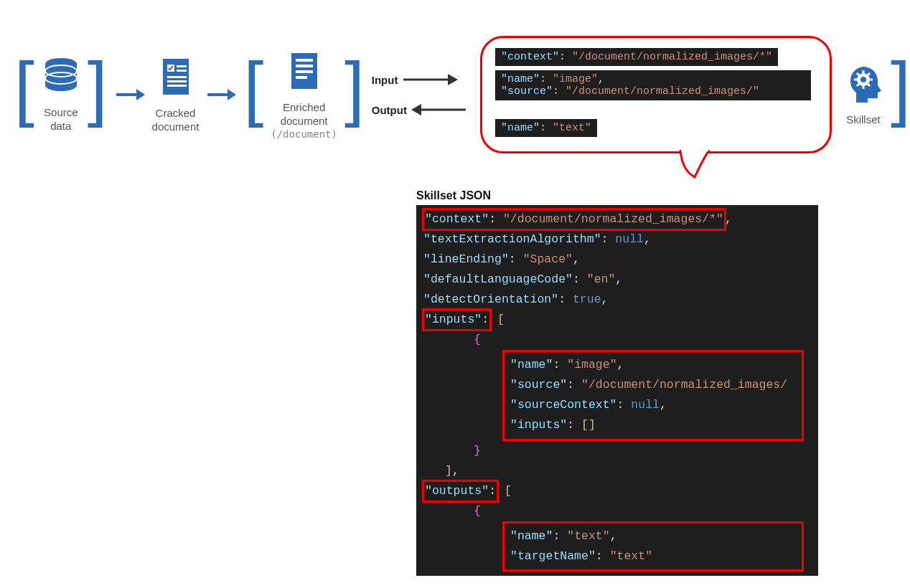 This screenshot has height=588, width=910. I want to click on hl-inputs-key: "inputs":, so click(456, 320).